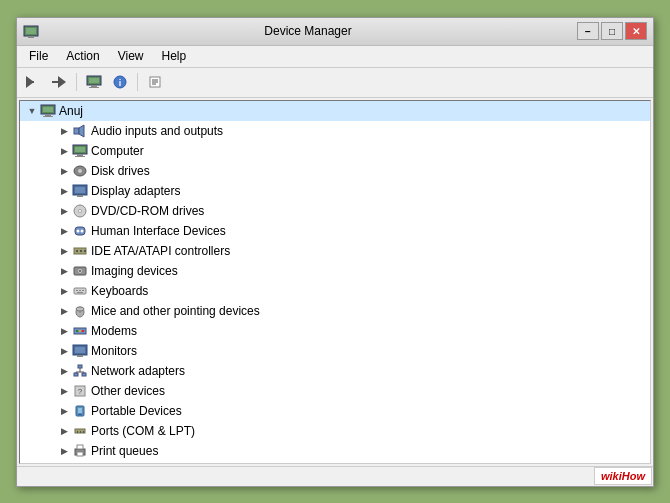 This screenshot has width=670, height=503. I want to click on toolbar-back, so click(33, 82).